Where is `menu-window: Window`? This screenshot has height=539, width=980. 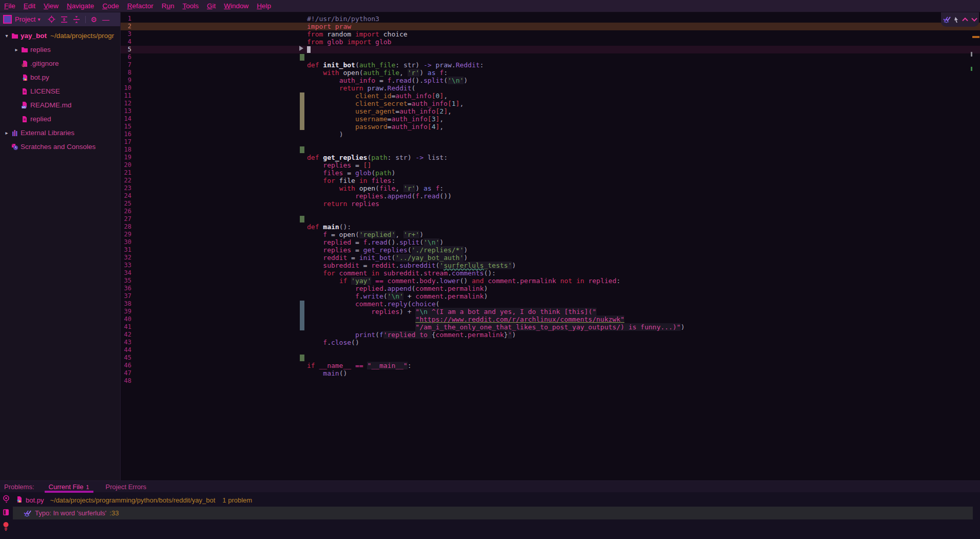
menu-window: Window is located at coordinates (236, 6).